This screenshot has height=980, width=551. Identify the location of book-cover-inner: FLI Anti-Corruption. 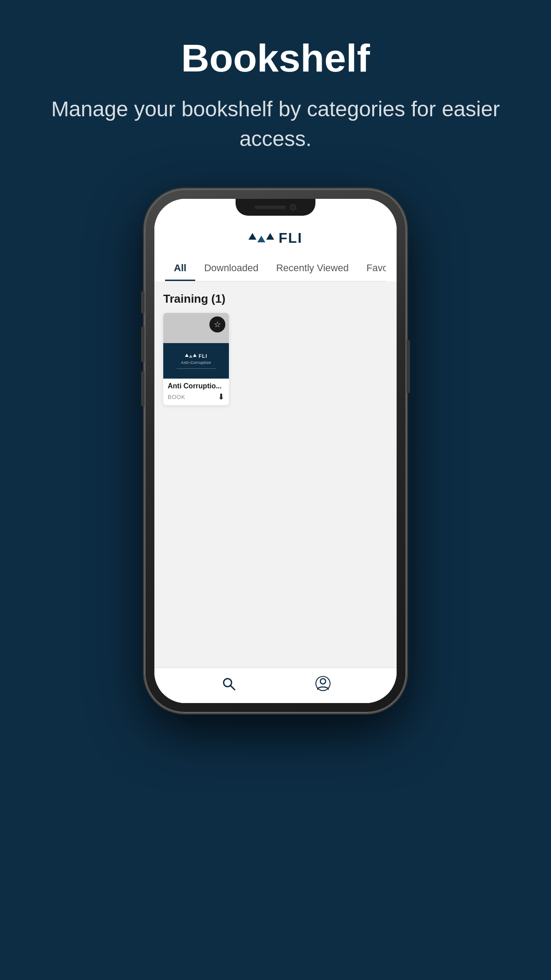
(196, 361).